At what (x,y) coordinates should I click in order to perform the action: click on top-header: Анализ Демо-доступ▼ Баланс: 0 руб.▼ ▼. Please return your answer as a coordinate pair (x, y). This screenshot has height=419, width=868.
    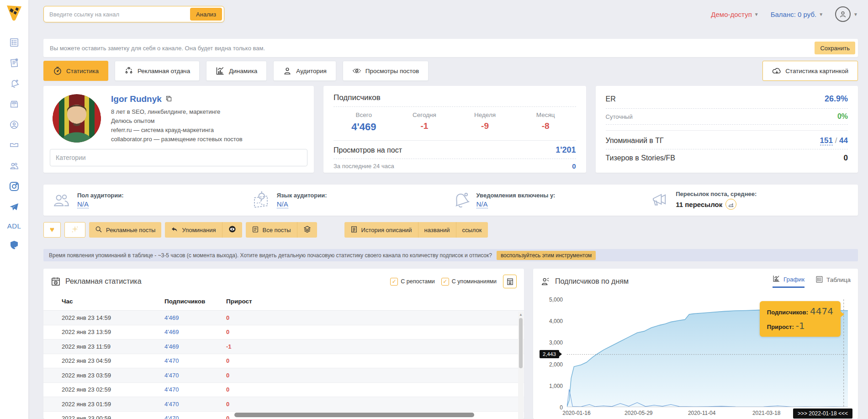
    Looking at the image, I should click on (450, 14).